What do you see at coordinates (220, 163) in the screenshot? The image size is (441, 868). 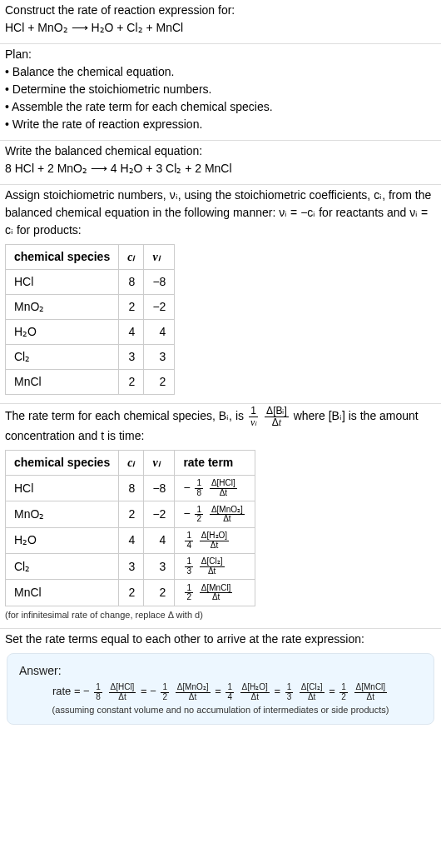 I see `balanced-section: Write the balanced chemical equation: 8 …` at bounding box center [220, 163].